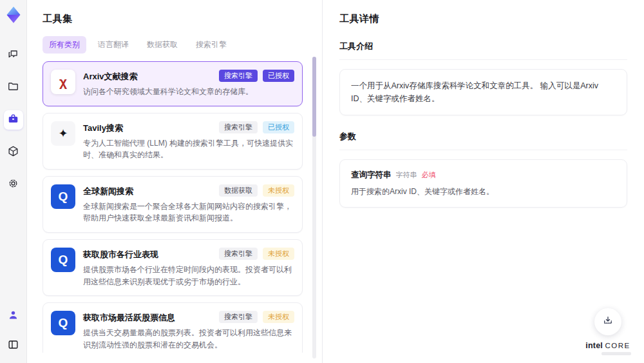  I want to click on download-icon, so click(608, 322).